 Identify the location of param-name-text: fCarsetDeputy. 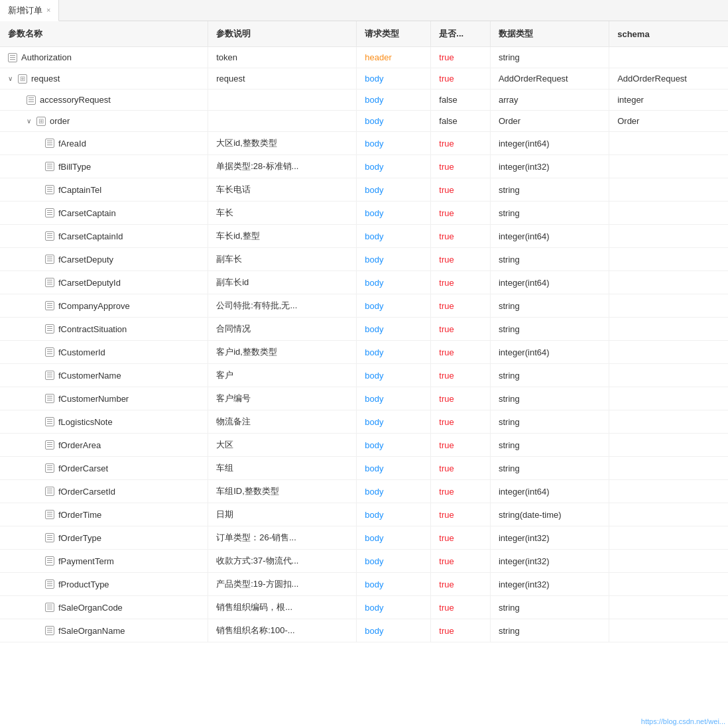
(86, 260).